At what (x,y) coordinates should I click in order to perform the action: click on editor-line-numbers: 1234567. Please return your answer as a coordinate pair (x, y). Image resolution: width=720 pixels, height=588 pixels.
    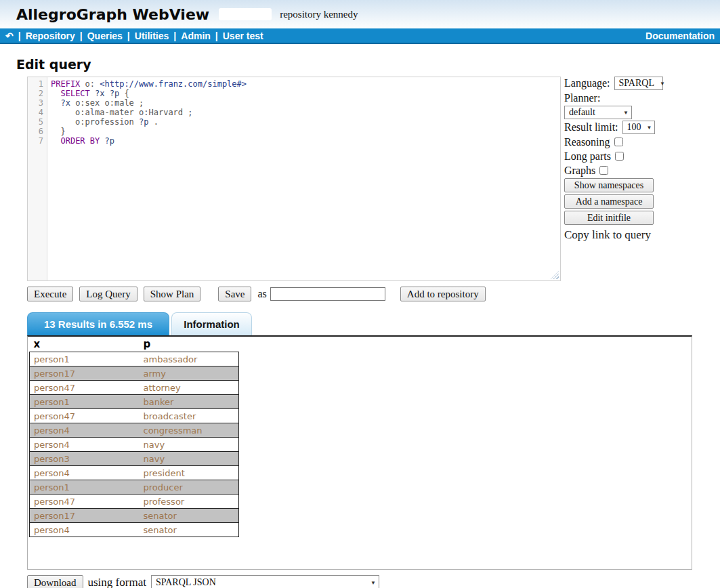
    Looking at the image, I should click on (38, 179).